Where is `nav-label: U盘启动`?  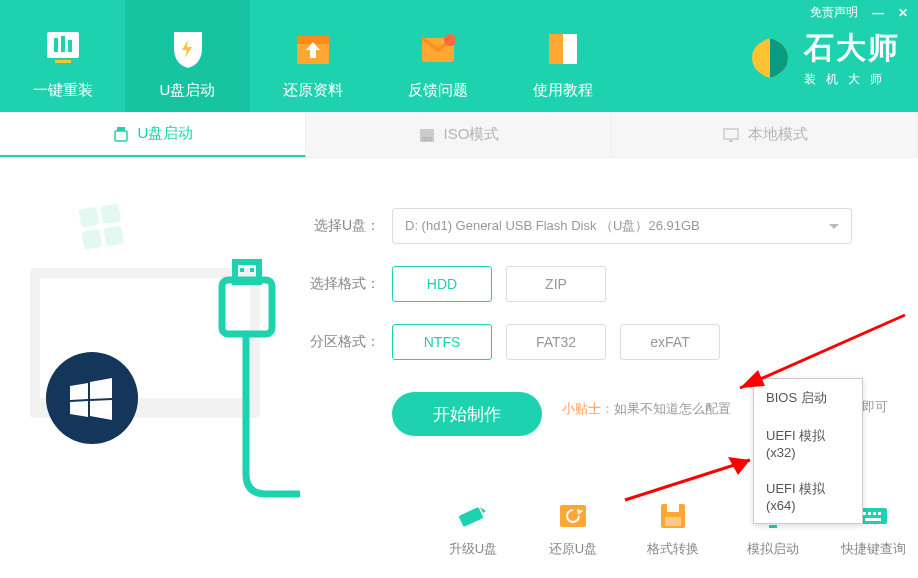
nav-label: U盘启动 is located at coordinates (188, 90).